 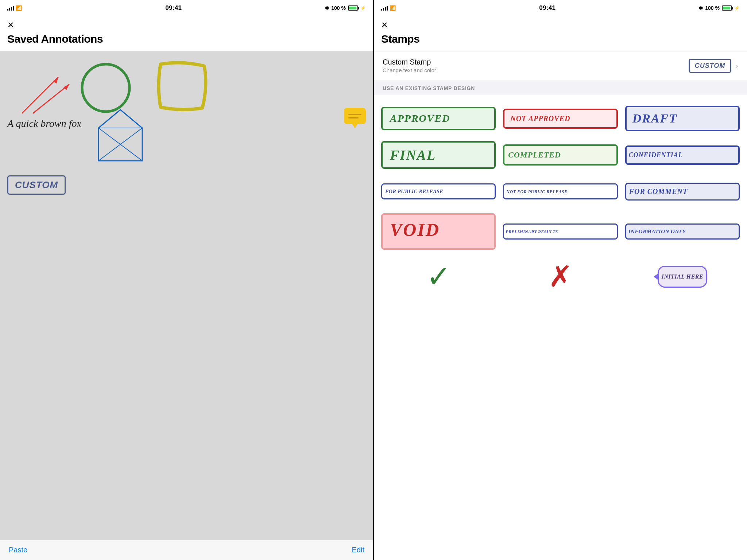 I want to click on stamp-item-not-for-public-release: NOT FOR PUBLIC RELEASE, so click(x=560, y=191).